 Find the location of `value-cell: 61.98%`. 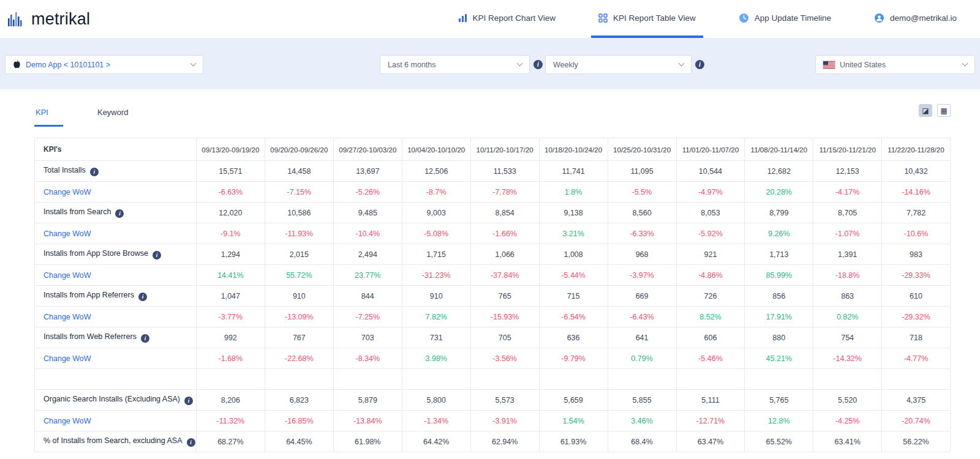

value-cell: 61.98% is located at coordinates (368, 442).